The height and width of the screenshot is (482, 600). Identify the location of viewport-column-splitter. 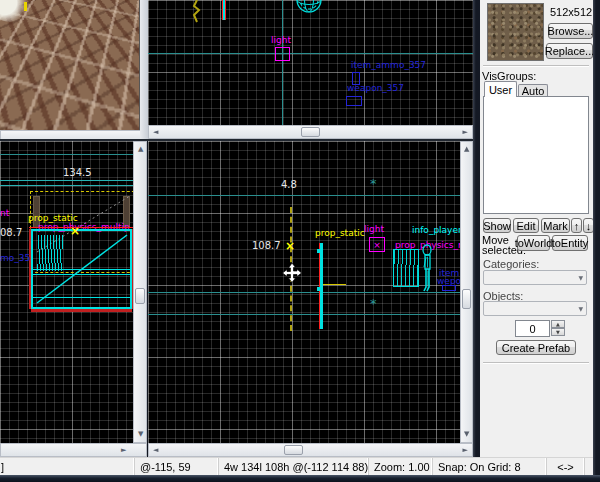
(144, 70).